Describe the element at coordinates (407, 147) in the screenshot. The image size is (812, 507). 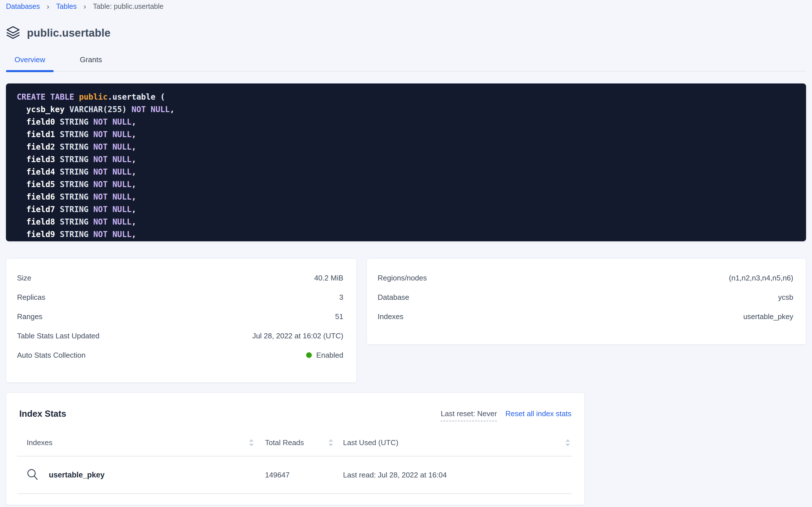
I see `sql-line: field2 STRING NOT NULL,` at that location.